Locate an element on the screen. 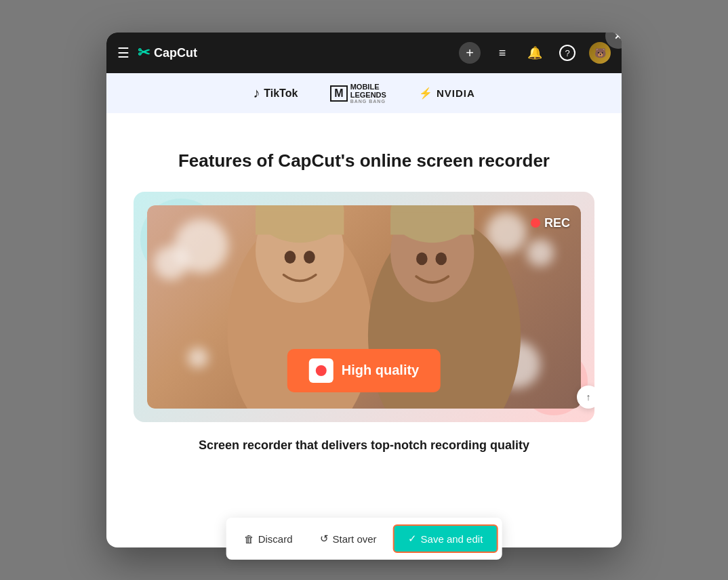  tiktok-icon: ♪ is located at coordinates (256, 94).